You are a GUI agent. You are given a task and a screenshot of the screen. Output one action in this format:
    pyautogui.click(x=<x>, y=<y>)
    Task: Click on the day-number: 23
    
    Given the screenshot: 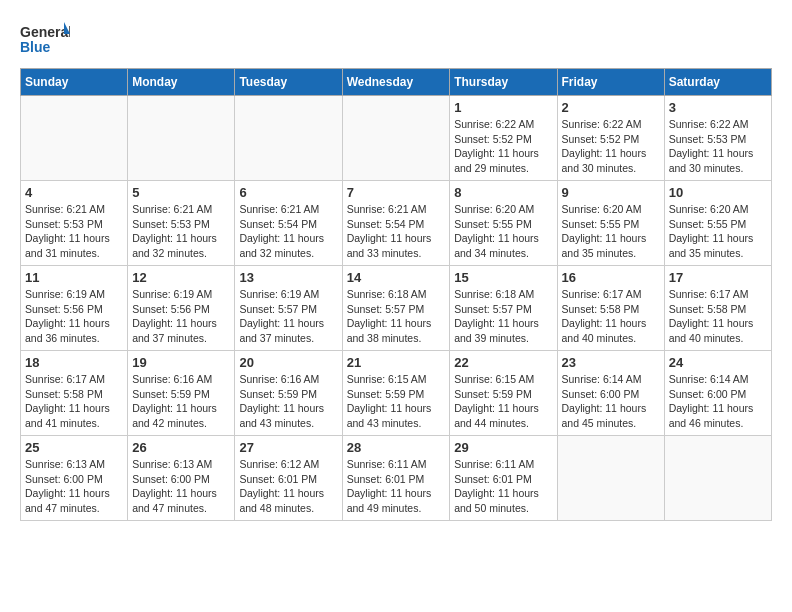 What is the action you would take?
    pyautogui.click(x=611, y=362)
    